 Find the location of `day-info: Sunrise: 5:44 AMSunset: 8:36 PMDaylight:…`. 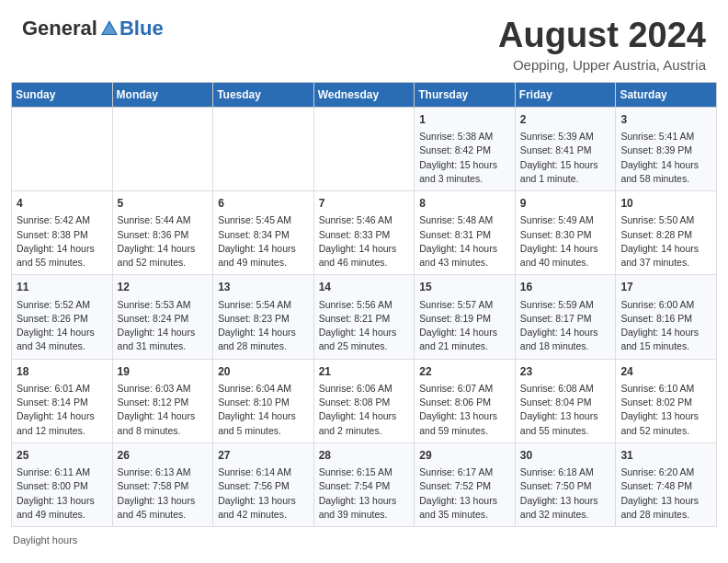

day-info: Sunrise: 5:44 AMSunset: 8:36 PMDaylight:… is located at coordinates (164, 241).